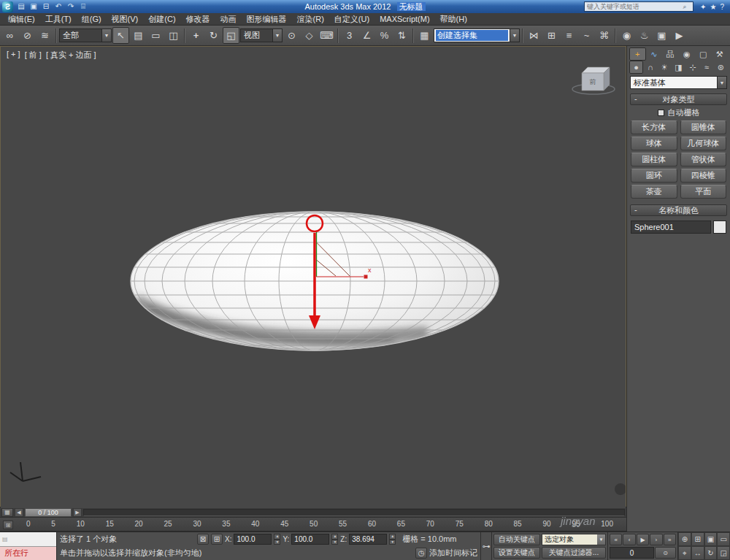 This screenshot has width=730, height=560. What do you see at coordinates (71, 7) in the screenshot?
I see `redo-icon: ↷` at bounding box center [71, 7].